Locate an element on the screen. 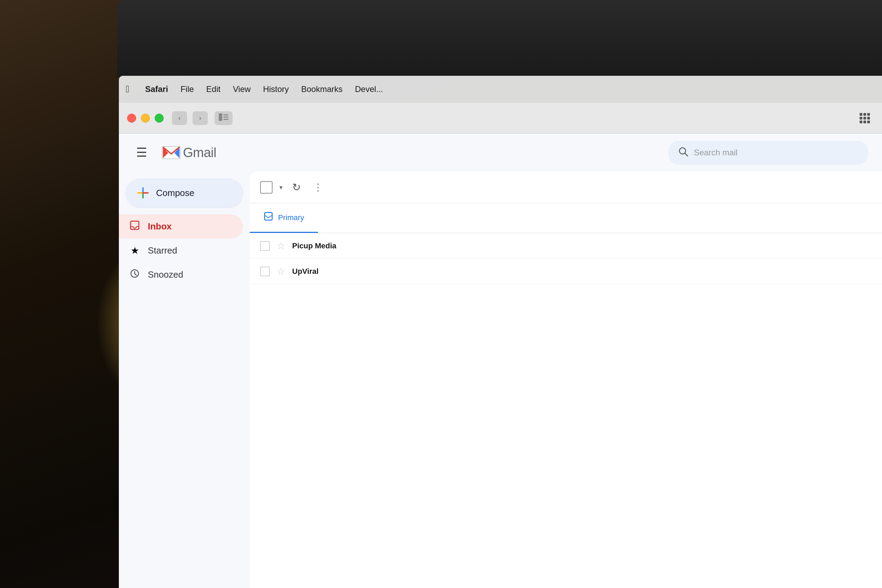 This screenshot has width=882, height=588. sidebar-item-starred: ★ Starred is located at coordinates (181, 250).